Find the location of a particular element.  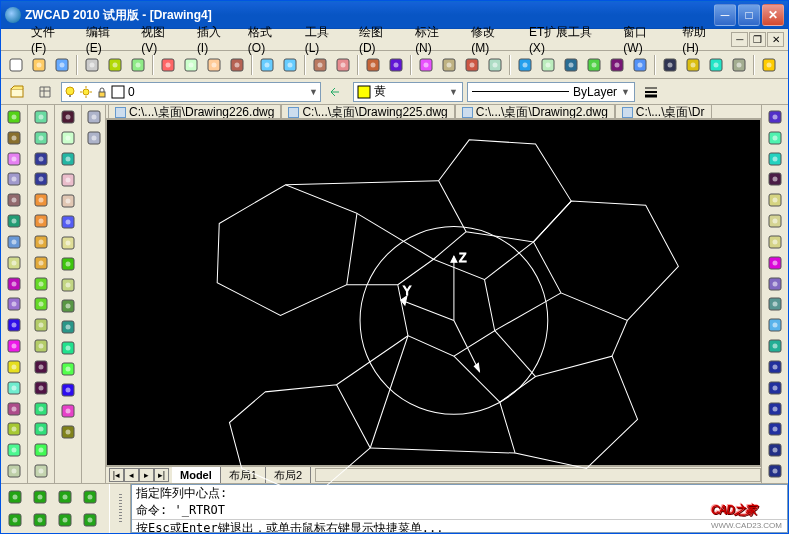

region-button is located at coordinates (14, 429).